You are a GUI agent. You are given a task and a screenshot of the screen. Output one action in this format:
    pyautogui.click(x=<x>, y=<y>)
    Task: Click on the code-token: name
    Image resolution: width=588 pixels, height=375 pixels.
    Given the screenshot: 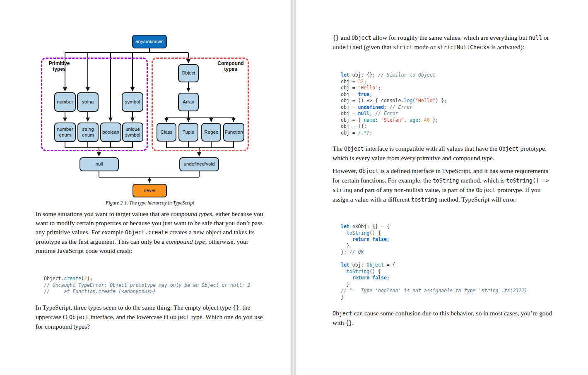 What is the action you would take?
    pyautogui.click(x=369, y=120)
    